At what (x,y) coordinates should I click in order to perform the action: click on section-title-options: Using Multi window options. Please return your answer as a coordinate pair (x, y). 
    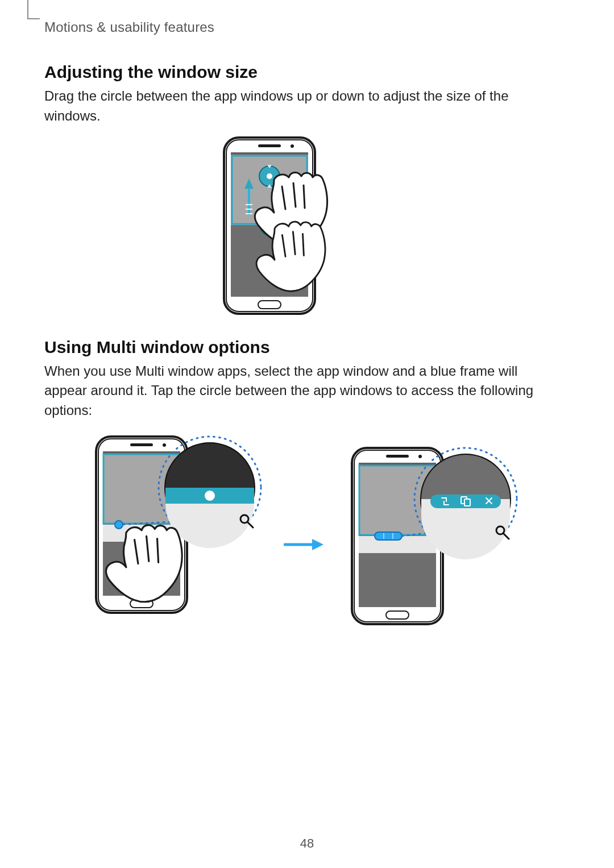
    Looking at the image, I should click on (304, 347).